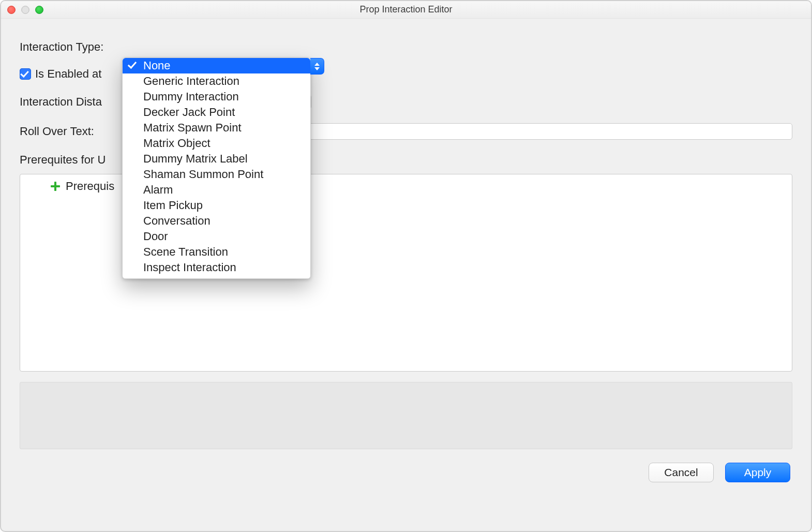 The image size is (812, 532). What do you see at coordinates (317, 69) in the screenshot?
I see `chevron-down-icon` at bounding box center [317, 69].